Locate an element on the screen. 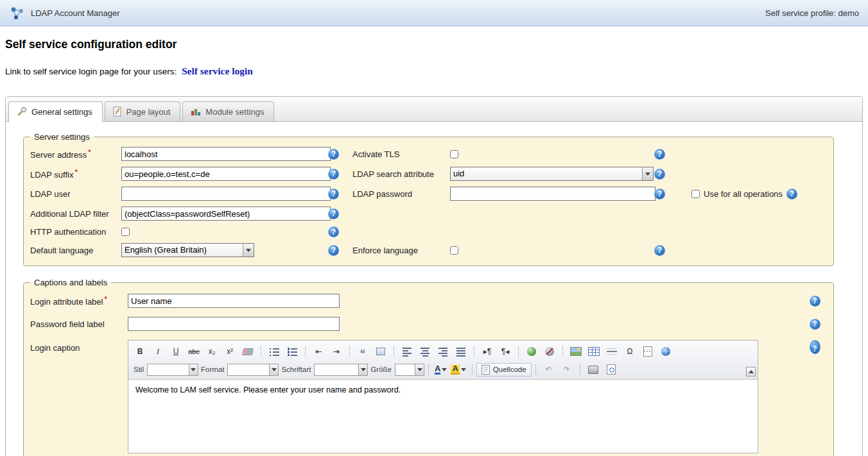 The height and width of the screenshot is (456, 868). tab-module-settings: Module settings is located at coordinates (229, 112).